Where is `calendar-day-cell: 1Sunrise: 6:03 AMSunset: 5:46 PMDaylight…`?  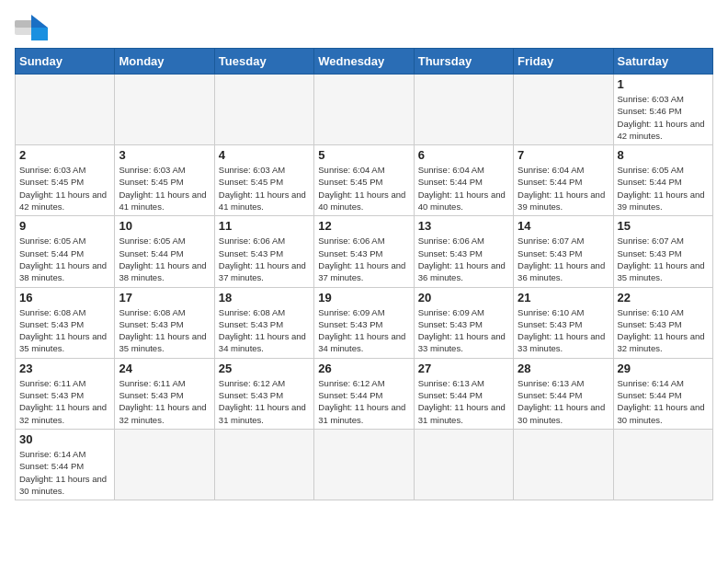 calendar-day-cell: 1Sunrise: 6:03 AMSunset: 5:46 PMDaylight… is located at coordinates (663, 110).